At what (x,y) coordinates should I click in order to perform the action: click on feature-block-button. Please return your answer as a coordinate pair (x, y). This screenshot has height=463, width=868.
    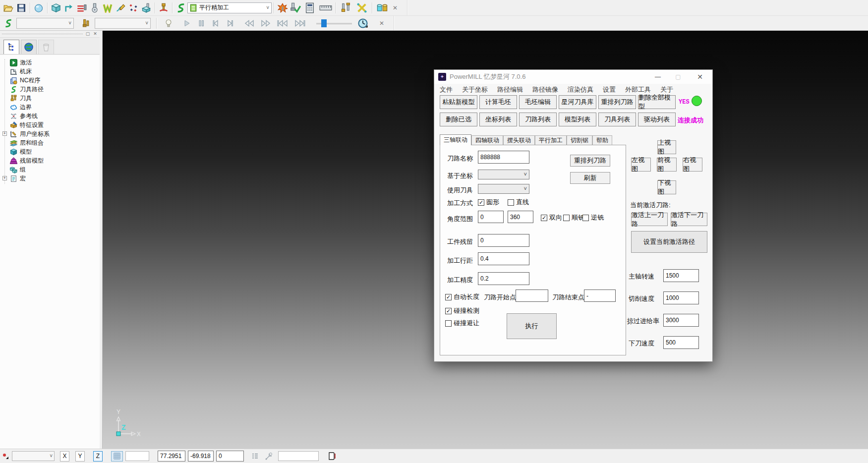
    Looking at the image, I should click on (146, 8).